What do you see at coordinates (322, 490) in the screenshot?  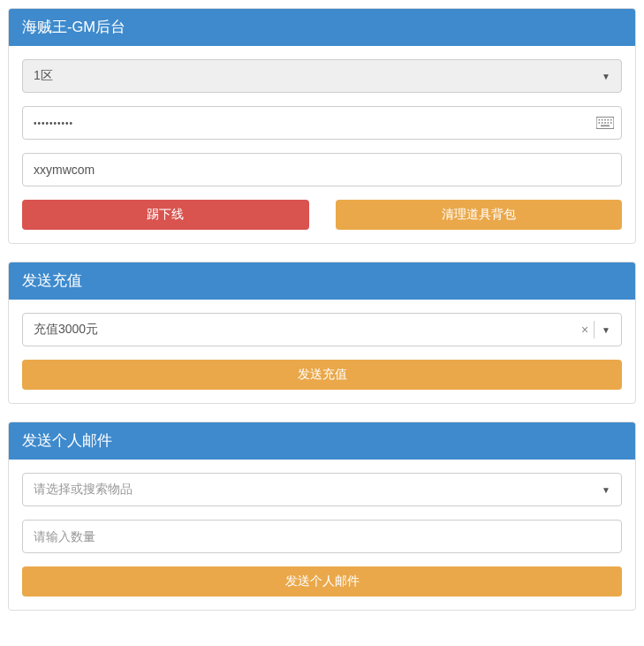 I see `item-select: 请选择或搜索物品 ▼` at bounding box center [322, 490].